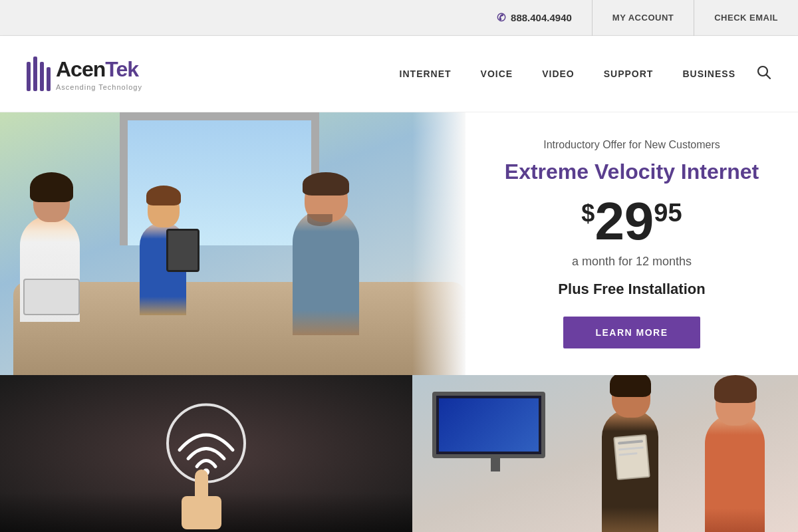 The height and width of the screenshot is (532, 798). Describe the element at coordinates (84, 74) in the screenshot. I see `logo: AcenTek Ascending Technology` at that location.